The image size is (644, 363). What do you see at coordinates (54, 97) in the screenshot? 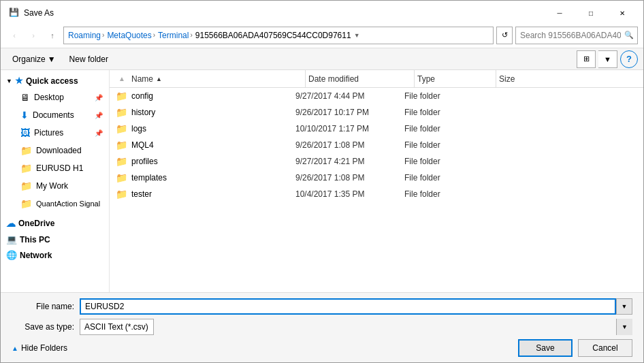
I see `sidebar-item-desktop: 🖥 Desktop 📌` at bounding box center [54, 97].